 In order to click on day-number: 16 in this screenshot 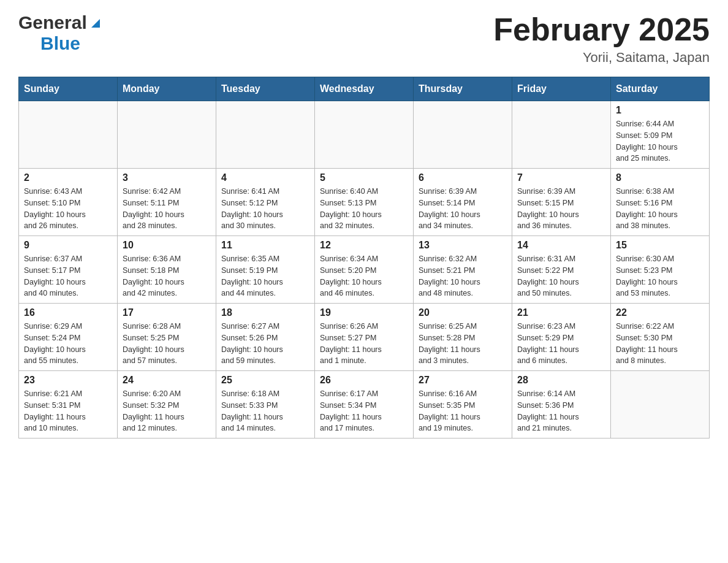, I will do `click(68, 313)`.